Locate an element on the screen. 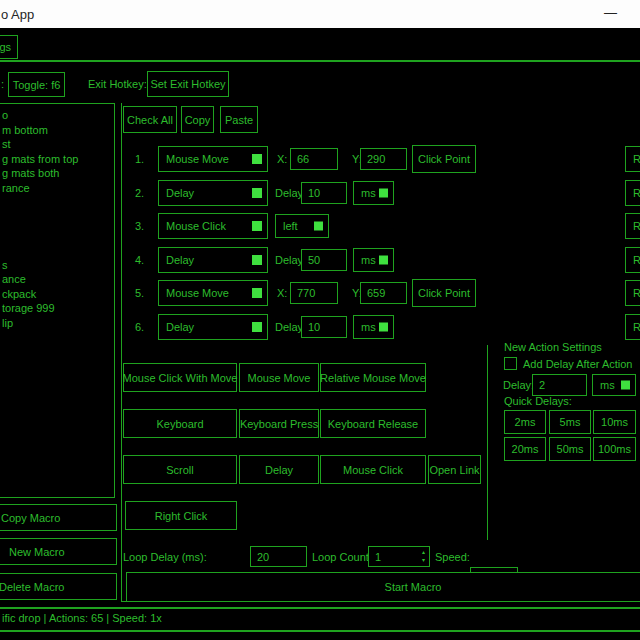  add-keyboard-press-button: Keyboard Press is located at coordinates (279, 424).